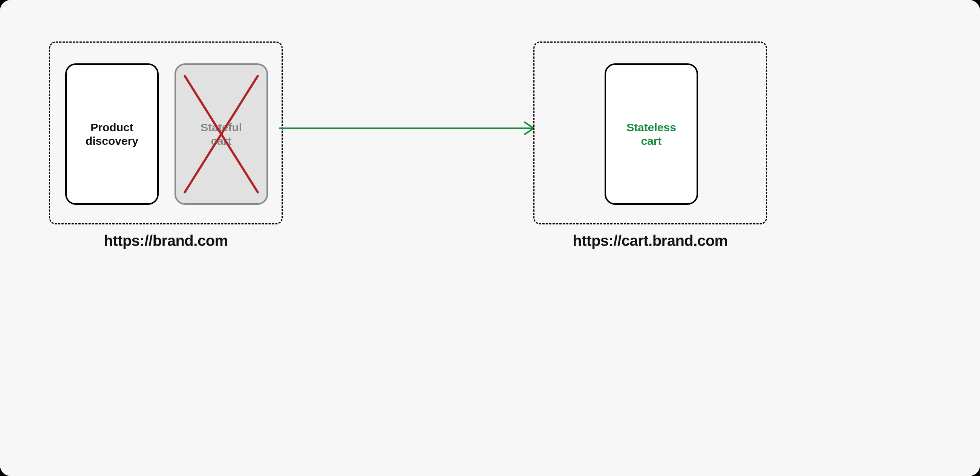 The width and height of the screenshot is (980, 476). I want to click on zone-brand-url: https://brand.com, so click(166, 236).